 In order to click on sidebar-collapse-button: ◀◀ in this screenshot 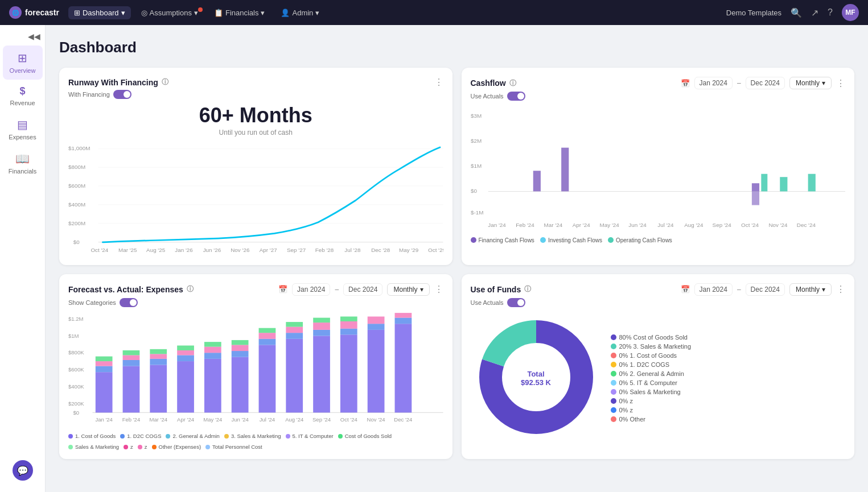, I will do `click(34, 36)`.